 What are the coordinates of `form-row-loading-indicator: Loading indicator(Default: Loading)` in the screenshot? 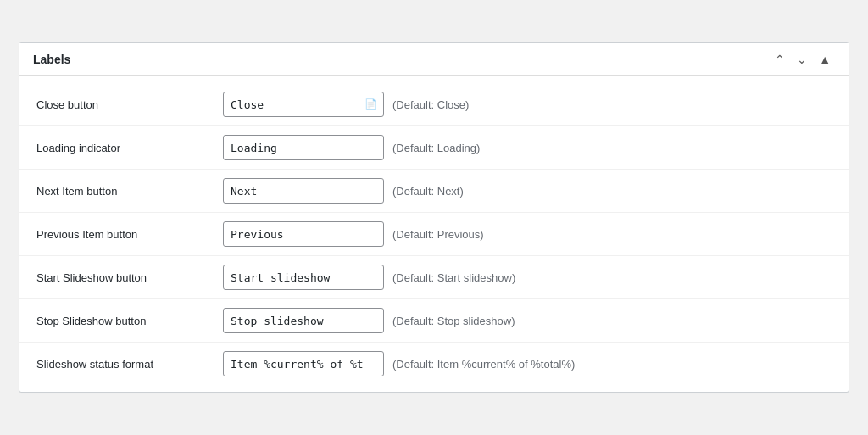 It's located at (434, 148).